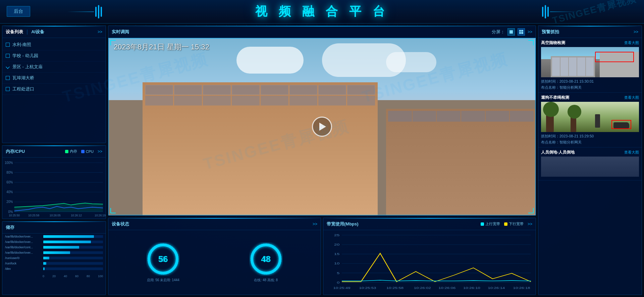 This screenshot has width=644, height=297. Describe the element at coordinates (85, 11) in the screenshot. I see `header-deco-left` at that location.